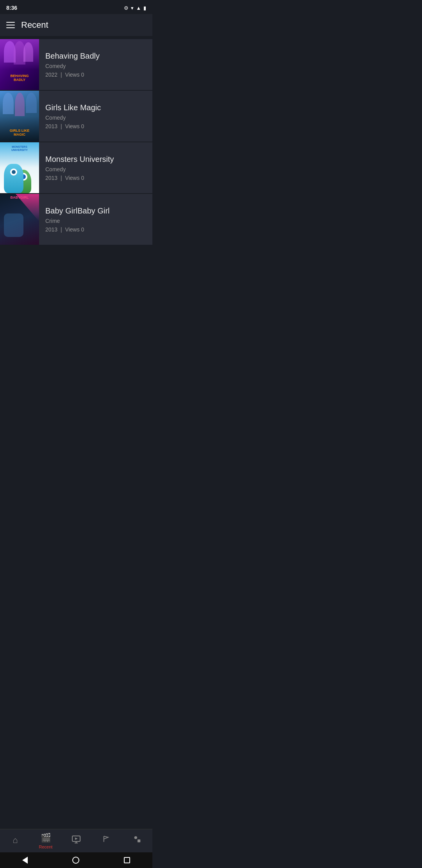 This screenshot has height=868, width=422. What do you see at coordinates (20, 133) in the screenshot?
I see `poster-girls-title-text: GIRLS LIKEMAGIC` at bounding box center [20, 133].